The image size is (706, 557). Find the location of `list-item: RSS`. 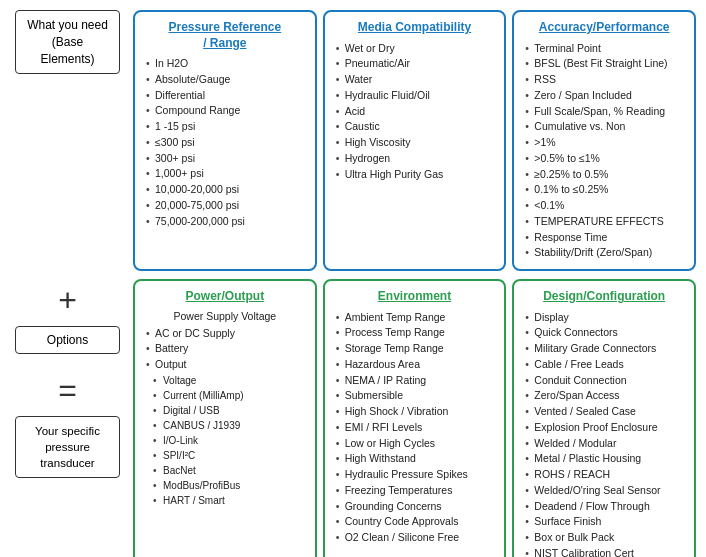

list-item: RSS is located at coordinates (604, 80).